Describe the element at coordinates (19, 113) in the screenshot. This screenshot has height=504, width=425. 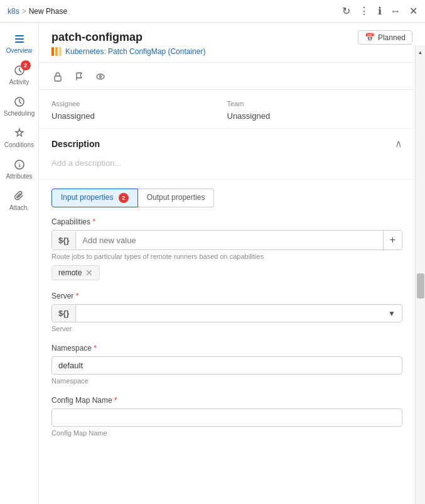
I see `scheduling-label: Scheduling` at that location.